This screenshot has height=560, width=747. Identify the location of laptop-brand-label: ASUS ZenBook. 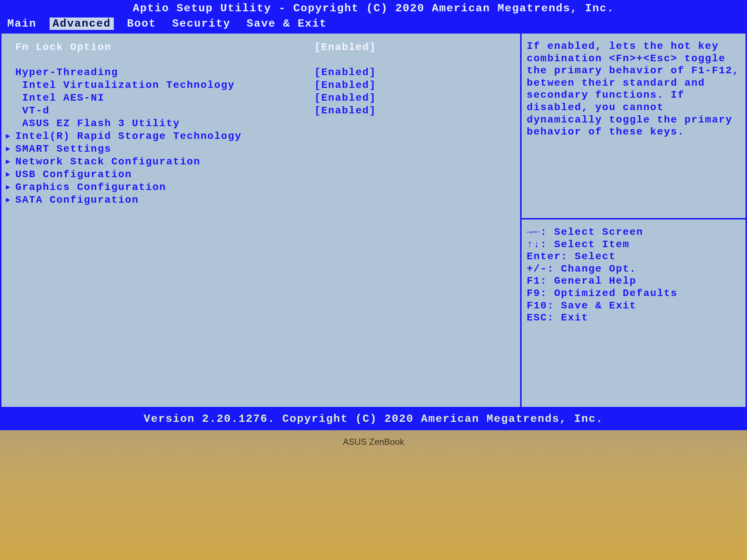
(374, 439).